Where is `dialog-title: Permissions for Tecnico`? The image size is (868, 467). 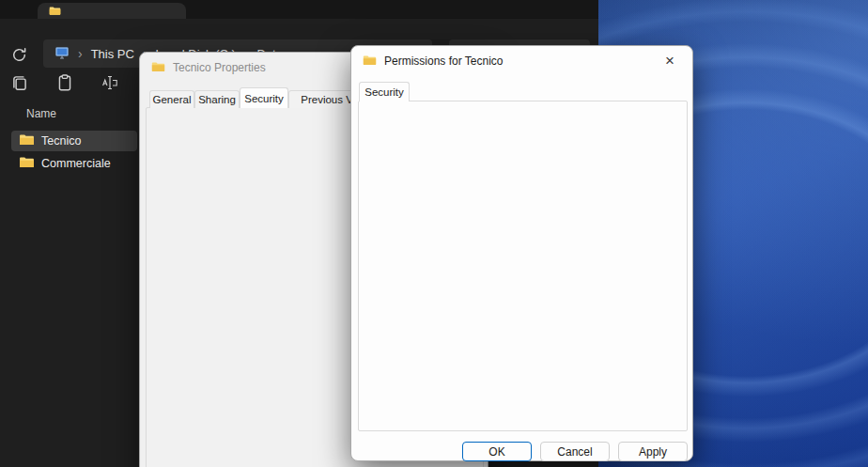
dialog-title: Permissions for Tecnico is located at coordinates (443, 61).